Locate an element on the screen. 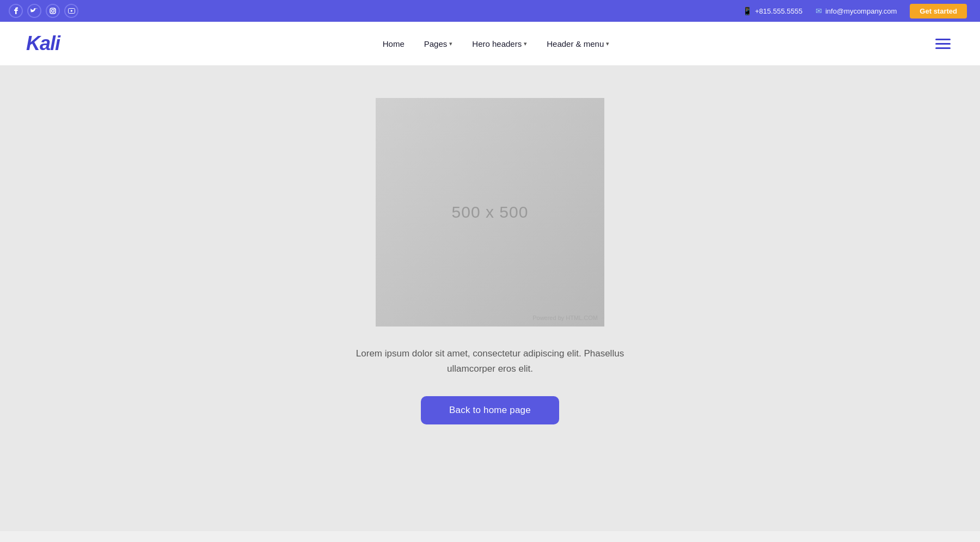 Image resolution: width=980 pixels, height=542 pixels. placeholder-image: 500 x 500 Powered by HTML.COM is located at coordinates (490, 212).